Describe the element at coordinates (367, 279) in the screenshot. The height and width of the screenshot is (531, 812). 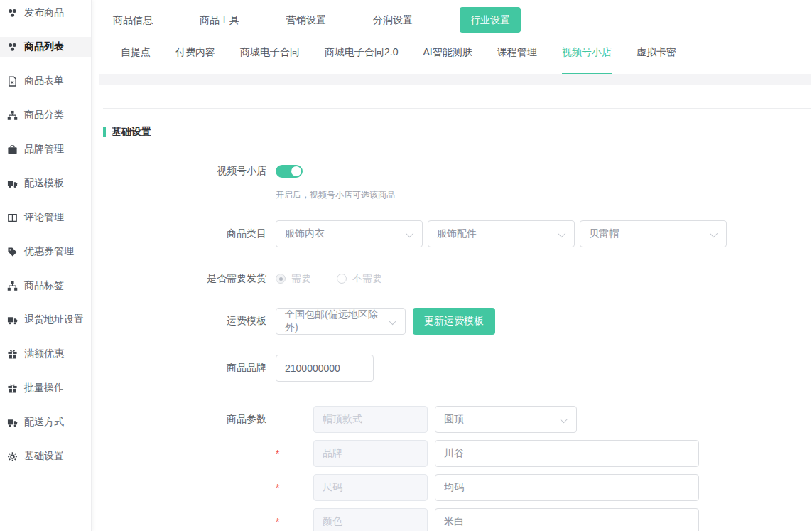
I see `radio-label-no: 不需要` at that location.